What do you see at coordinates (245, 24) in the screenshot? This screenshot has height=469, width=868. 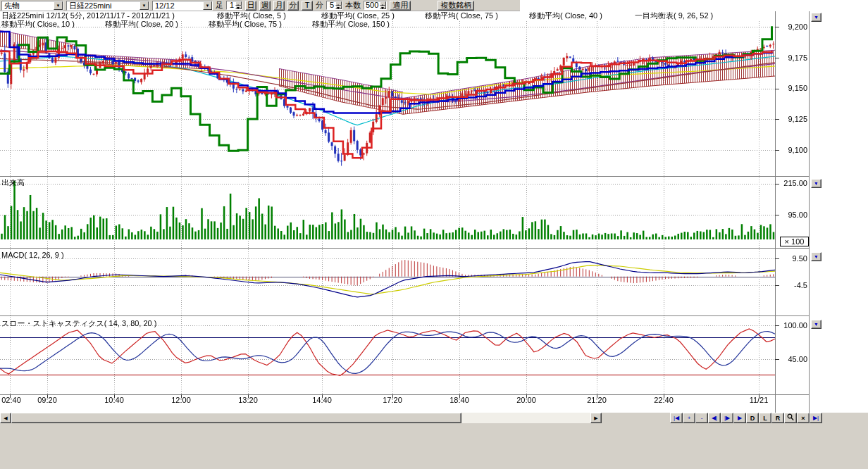 I see `indicator-ma75b-label: 移動平均( Close, 75 )` at bounding box center [245, 24].